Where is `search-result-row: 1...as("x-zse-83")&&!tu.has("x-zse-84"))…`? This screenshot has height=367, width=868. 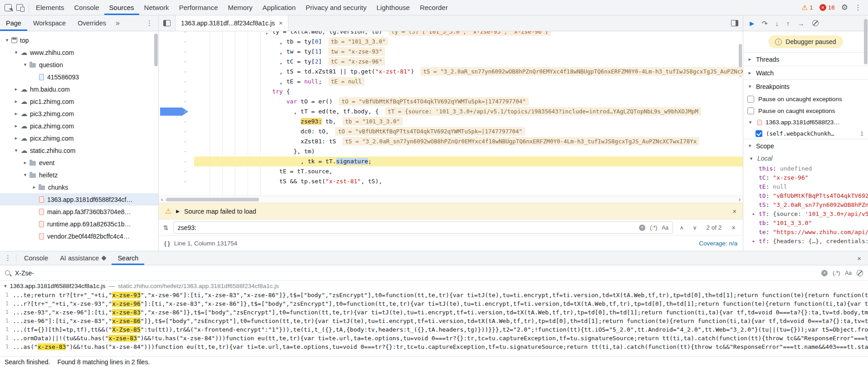
search-result-row: 1...as("x-zse-83")&&!tu.has("x-zse-84"))… is located at coordinates (434, 347).